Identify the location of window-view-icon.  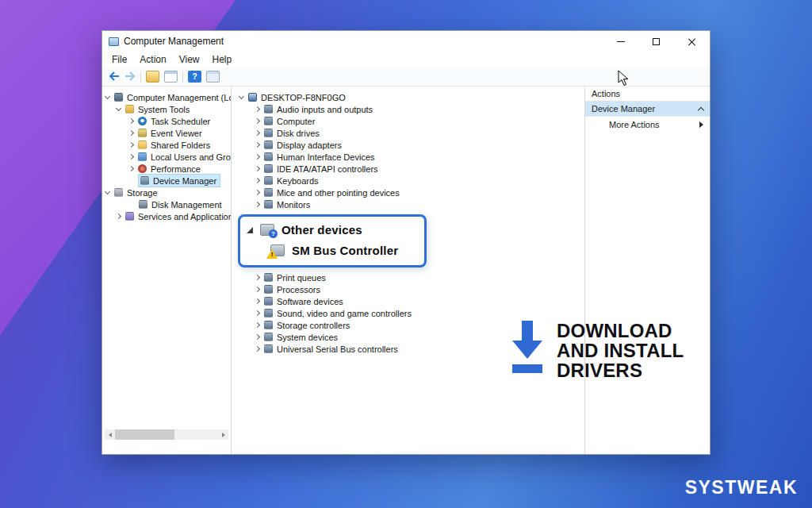
(213, 76).